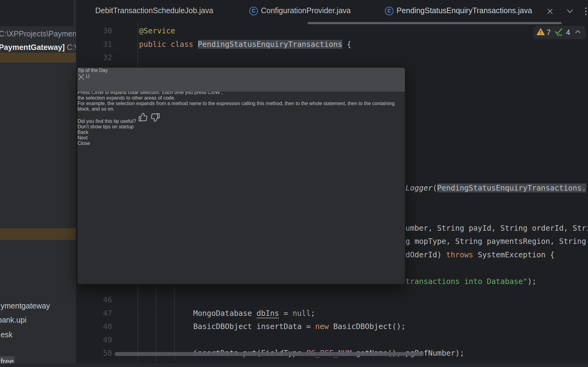  What do you see at coordinates (241, 135) in the screenshot?
I see `dialog-footer: Don't show tips on startup Back Next Clo…` at bounding box center [241, 135].